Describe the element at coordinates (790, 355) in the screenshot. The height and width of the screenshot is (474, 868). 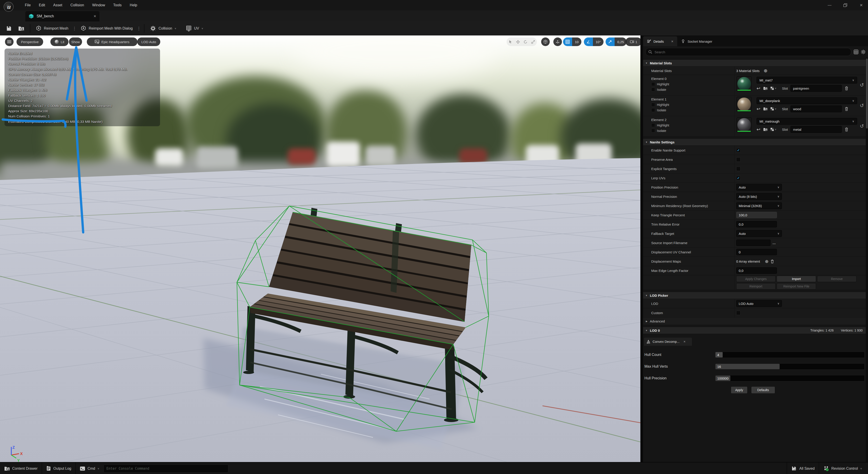
I see `hull-count-slider: 4` at that location.